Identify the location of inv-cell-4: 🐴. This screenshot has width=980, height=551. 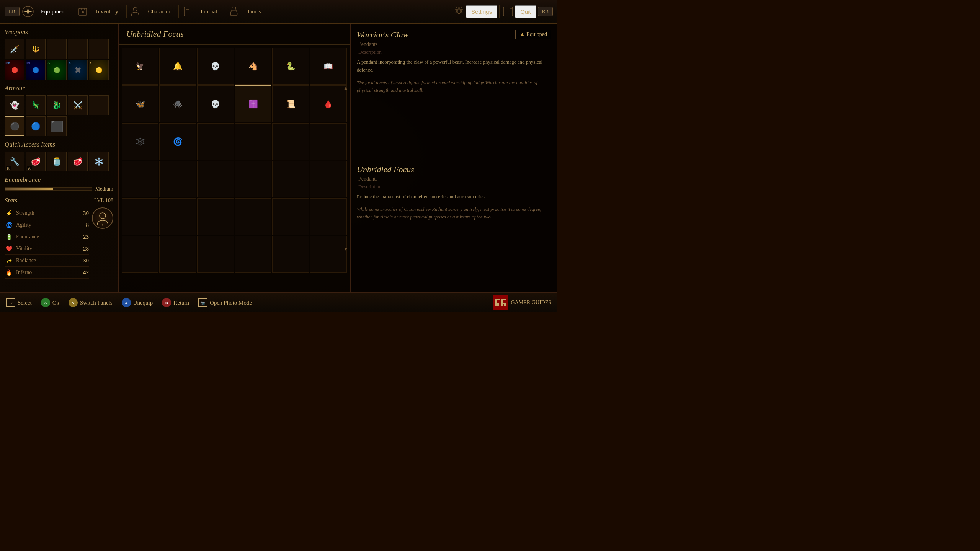
(253, 66).